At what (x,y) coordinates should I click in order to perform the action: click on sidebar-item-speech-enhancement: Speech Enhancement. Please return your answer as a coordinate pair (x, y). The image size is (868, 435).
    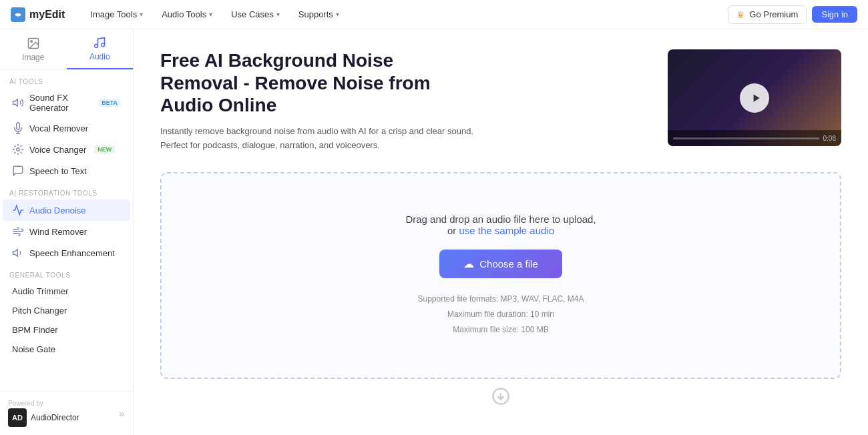
    Looking at the image, I should click on (67, 253).